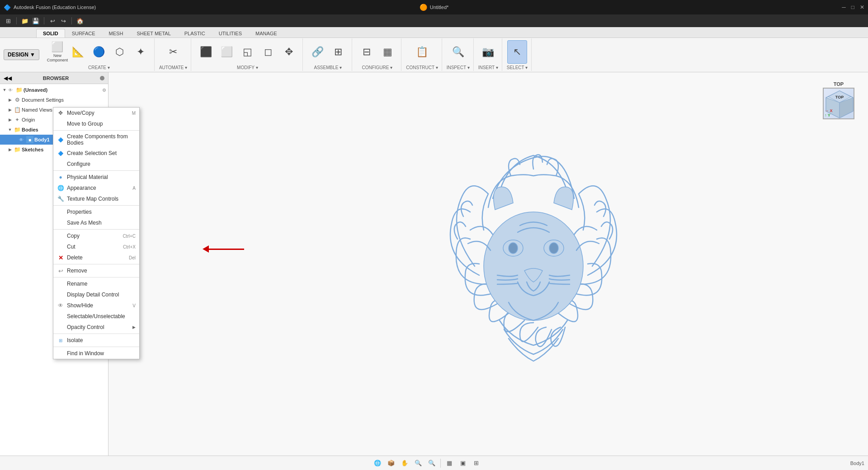 The height and width of the screenshot is (470, 868). What do you see at coordinates (11, 90) in the screenshot?
I see `root-visibility-icon: 👁` at bounding box center [11, 90].